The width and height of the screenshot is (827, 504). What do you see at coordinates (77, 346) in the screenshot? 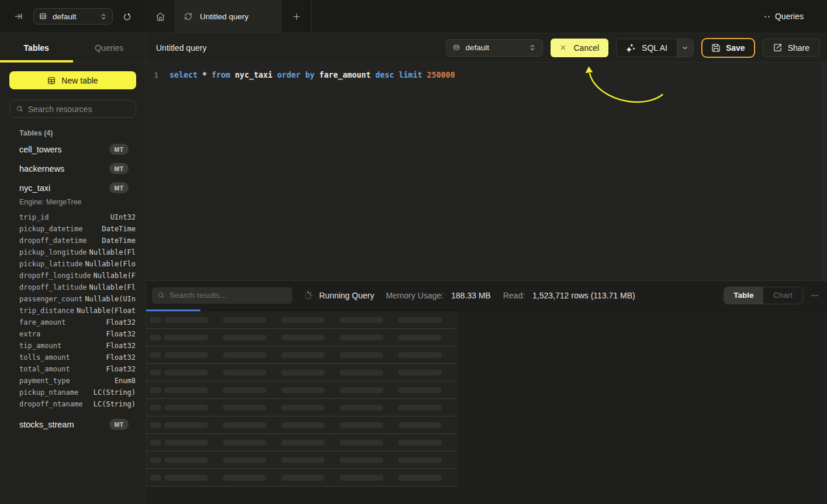
I see `column-row: tip_amount Float32` at bounding box center [77, 346].